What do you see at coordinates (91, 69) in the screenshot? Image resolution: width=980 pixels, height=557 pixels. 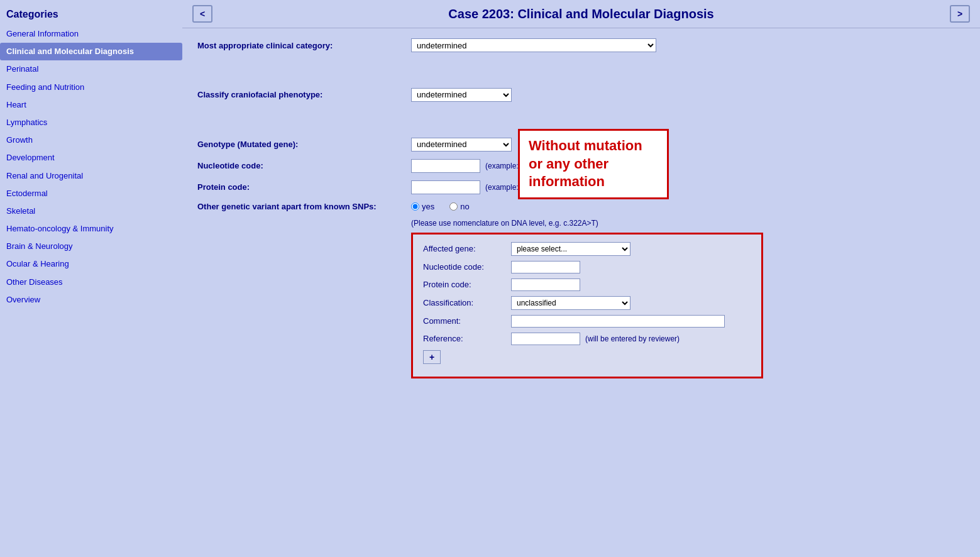 I see `sidebar-item-perinatal: Perinatal` at bounding box center [91, 69].